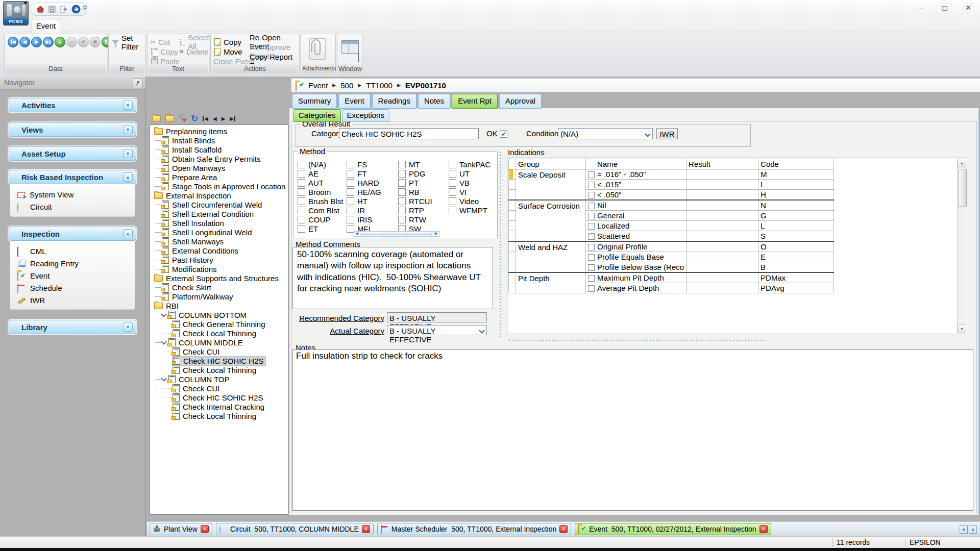 Image resolution: width=980 pixels, height=551 pixels. I want to click on first-node-icon: ◀, so click(205, 118).